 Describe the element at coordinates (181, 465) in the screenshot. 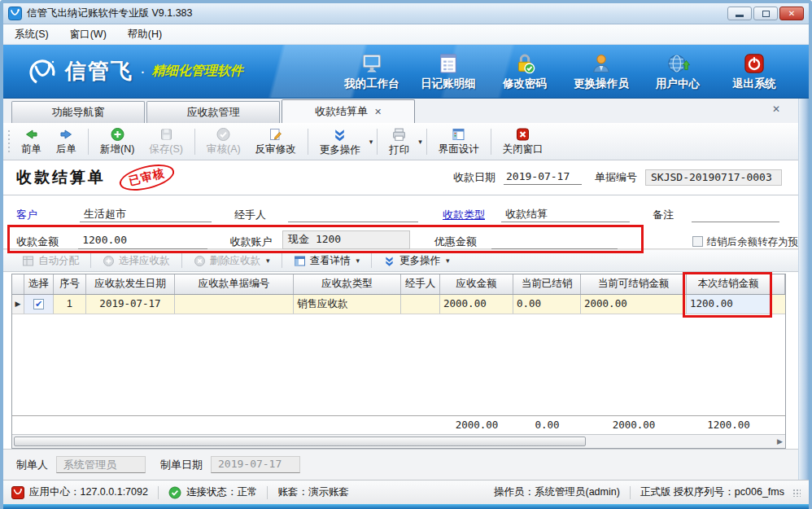

I see `make-date-label: 制单日期` at that location.